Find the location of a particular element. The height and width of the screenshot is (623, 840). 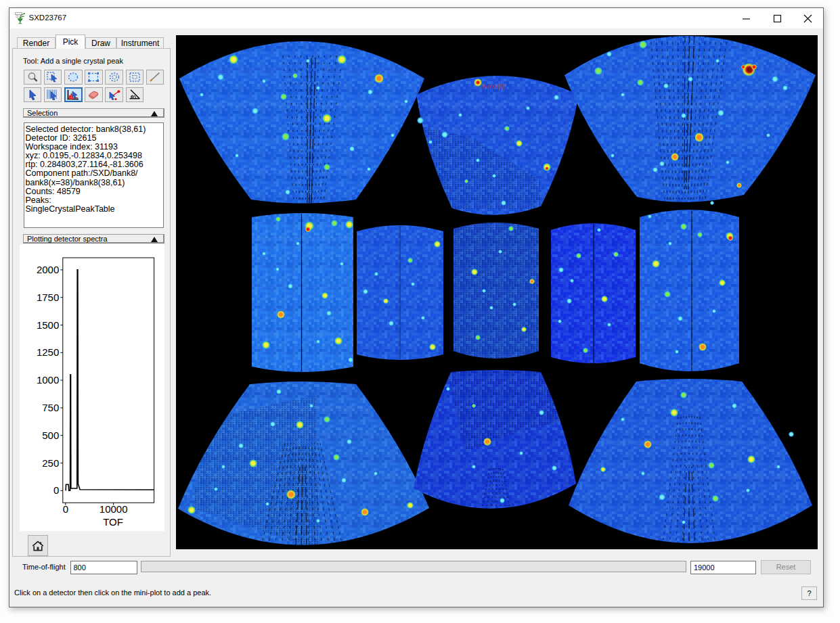

svg-text: 10000 is located at coordinates (114, 509).